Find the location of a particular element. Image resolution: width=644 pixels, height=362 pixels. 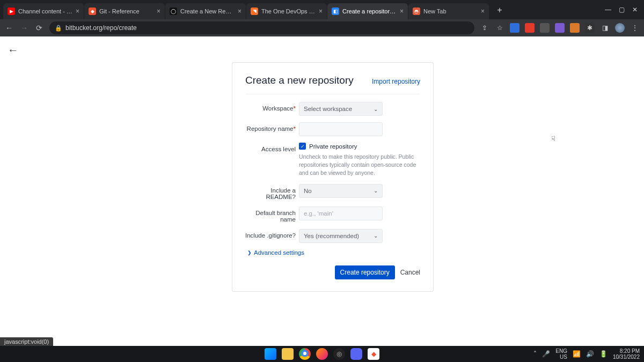

new-tab-button: + is located at coordinates (500, 10).